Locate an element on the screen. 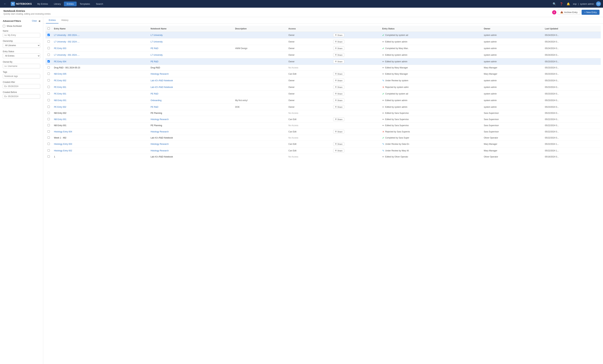 Image resolution: width=603 pixels, height=364 pixels. entry-name-link: PE Entry 003 is located at coordinates (60, 48).